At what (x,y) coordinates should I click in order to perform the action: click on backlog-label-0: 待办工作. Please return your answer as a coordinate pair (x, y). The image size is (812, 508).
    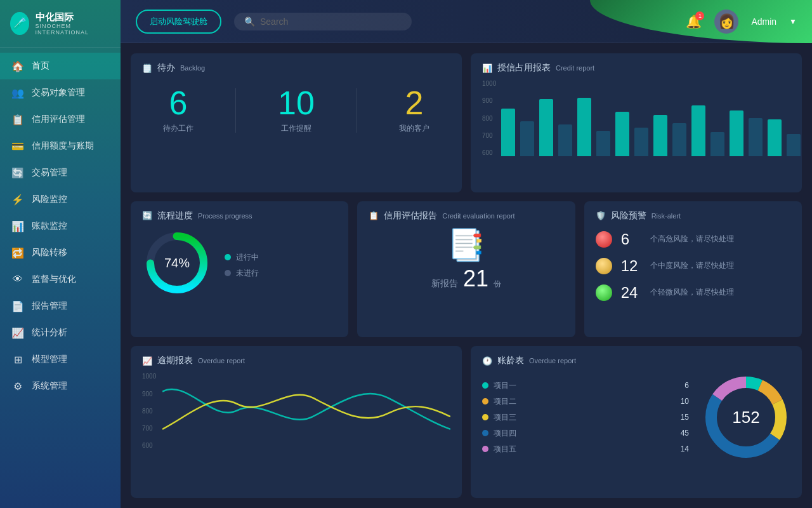
    Looking at the image, I should click on (178, 128).